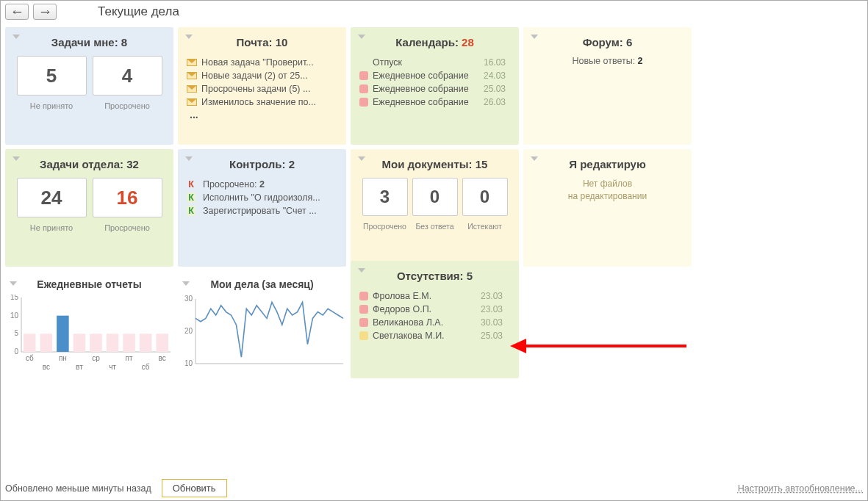 The image size is (868, 501). What do you see at coordinates (435, 82) in the screenshot?
I see `calendar-list: Отпуск16.03 Ежедневное собрание24.03 Еже…` at bounding box center [435, 82].